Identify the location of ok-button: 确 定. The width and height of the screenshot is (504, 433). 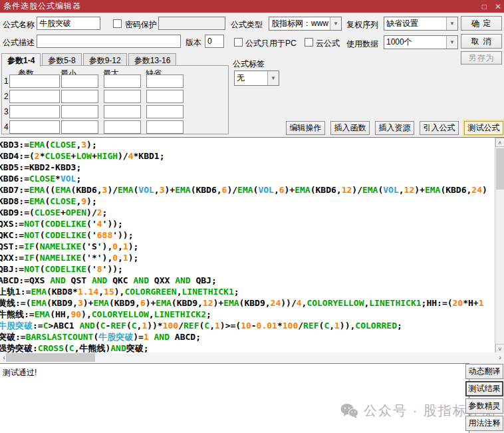
(481, 23).